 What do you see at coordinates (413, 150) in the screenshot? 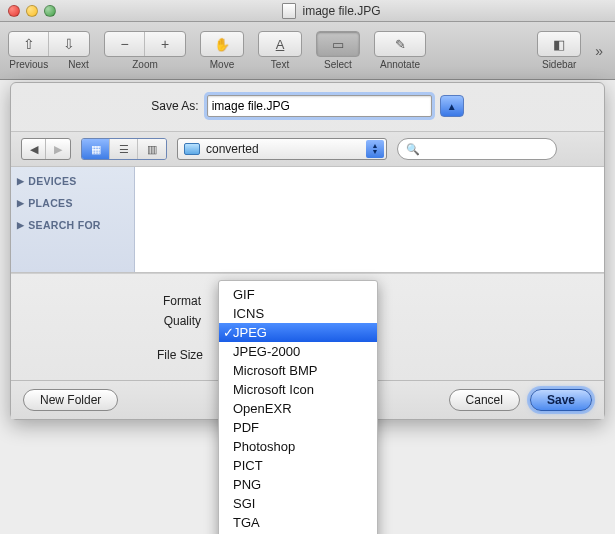
I see `search-icon: 🔍` at bounding box center [413, 150].